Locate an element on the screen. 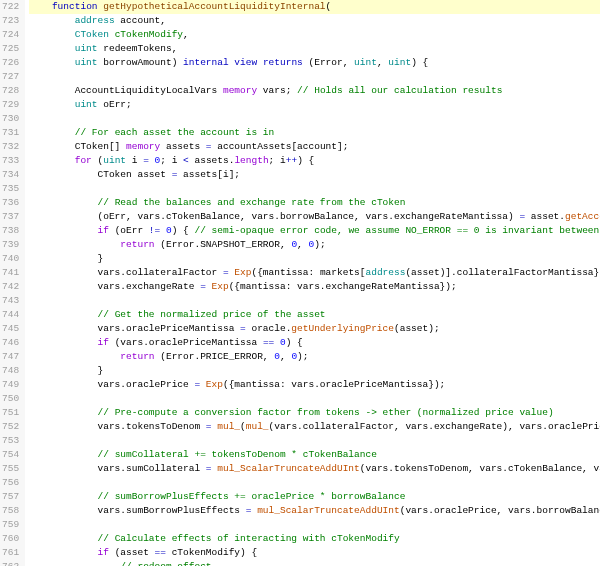 This screenshot has width=600, height=566. code-line: uint redeemTokens, is located at coordinates (314, 49).